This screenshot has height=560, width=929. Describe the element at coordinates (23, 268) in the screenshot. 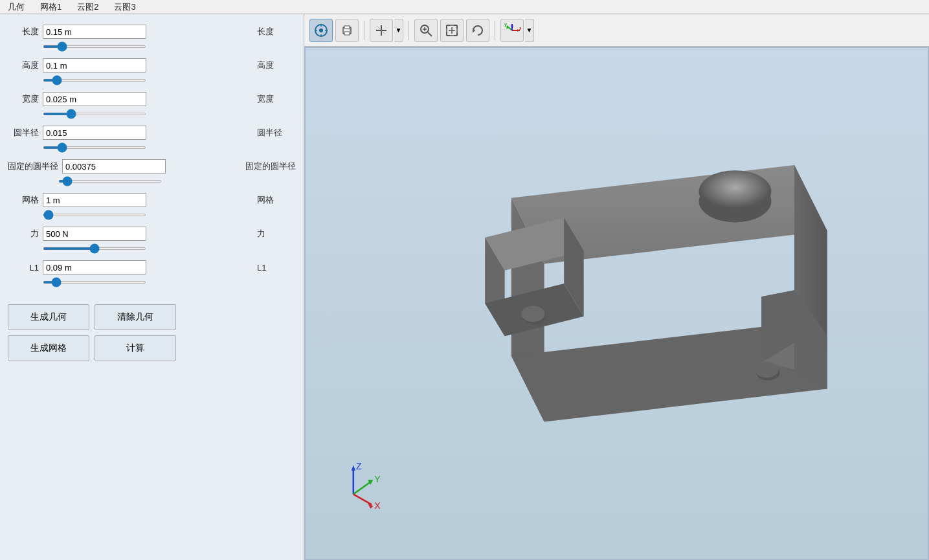

I see `l1-label: L1` at that location.